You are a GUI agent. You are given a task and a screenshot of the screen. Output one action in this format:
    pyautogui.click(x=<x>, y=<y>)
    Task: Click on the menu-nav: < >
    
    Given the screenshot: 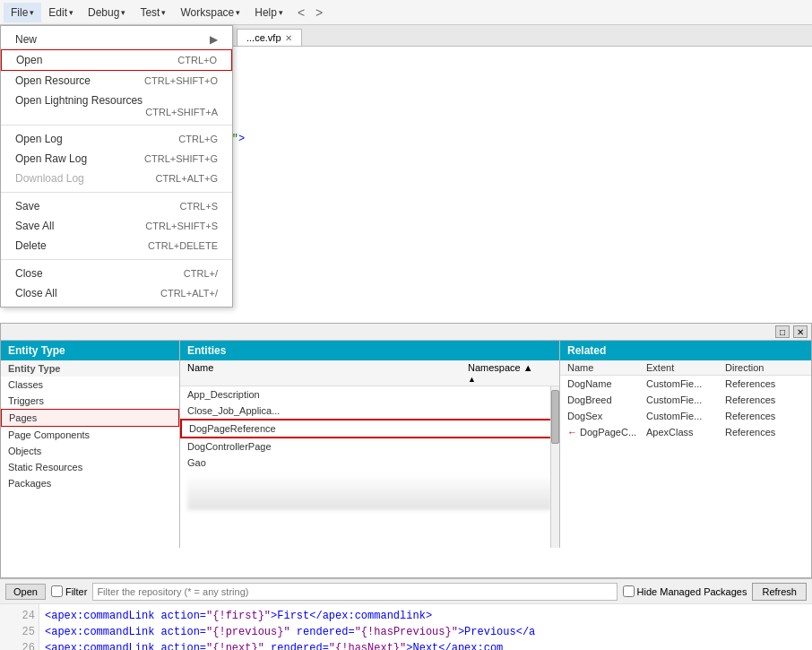 What is the action you would take?
    pyautogui.click(x=310, y=13)
    